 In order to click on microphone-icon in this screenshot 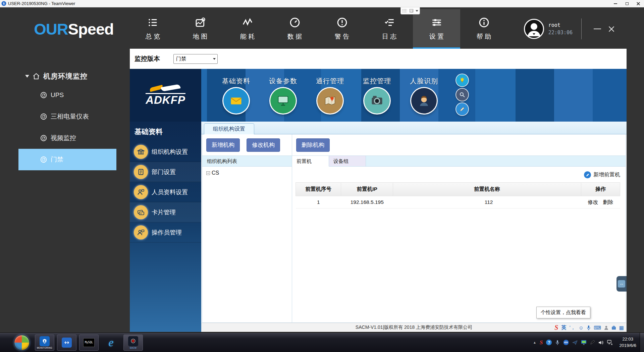, I will do `click(589, 328)`.